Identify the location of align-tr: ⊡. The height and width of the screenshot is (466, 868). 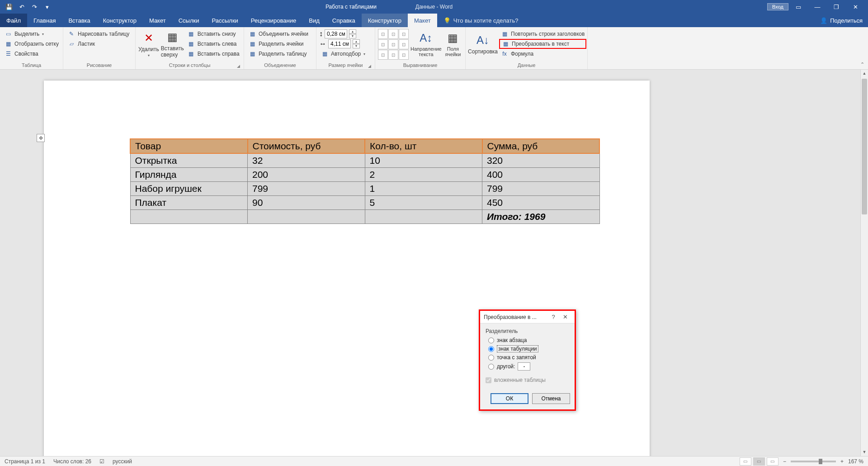
(404, 34).